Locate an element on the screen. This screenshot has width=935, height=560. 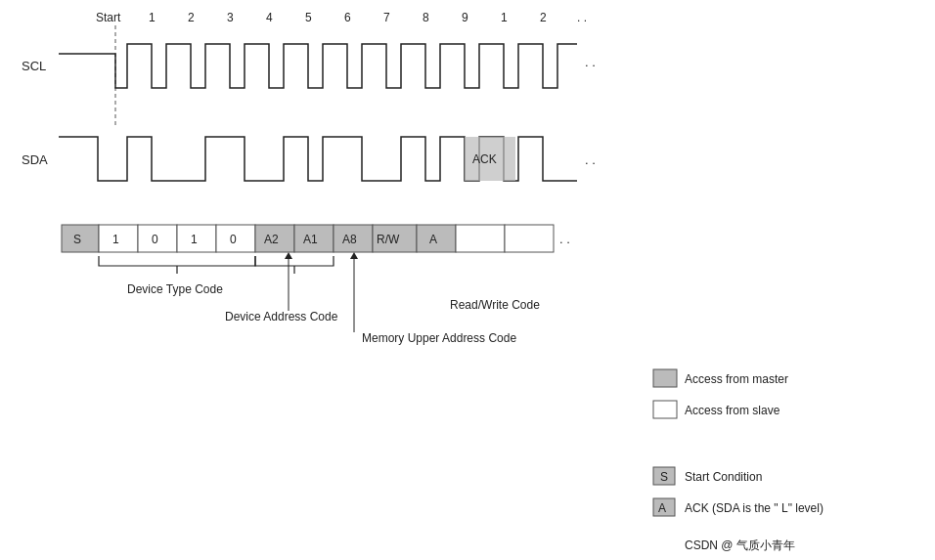
cell-a1-label: A1 is located at coordinates (311, 239).